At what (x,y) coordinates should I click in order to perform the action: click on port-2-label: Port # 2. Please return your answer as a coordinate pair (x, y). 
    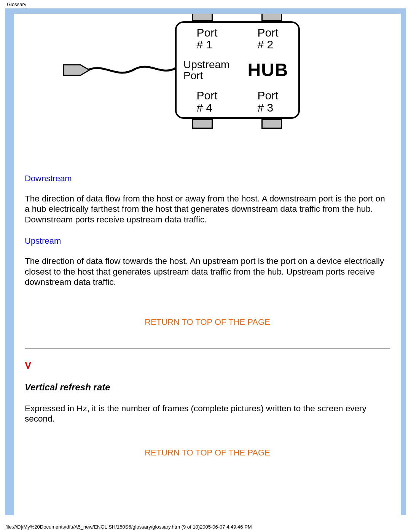
    Looking at the image, I should click on (268, 39).